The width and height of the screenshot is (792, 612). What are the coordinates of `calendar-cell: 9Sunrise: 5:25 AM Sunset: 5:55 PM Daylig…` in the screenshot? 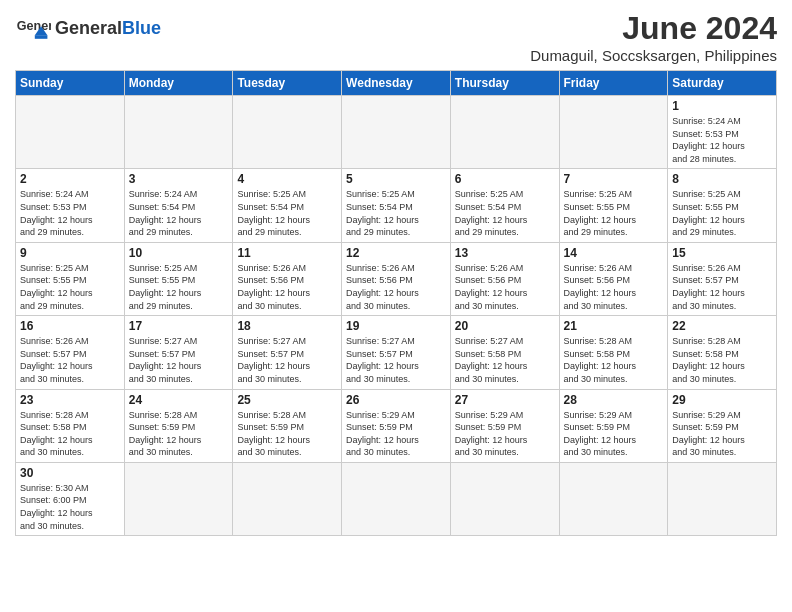 It's located at (70, 278).